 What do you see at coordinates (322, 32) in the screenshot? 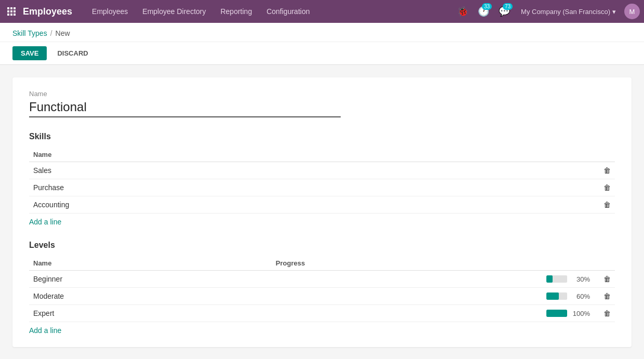
I see `breadcrumb: Skill Types / New` at bounding box center [322, 32].